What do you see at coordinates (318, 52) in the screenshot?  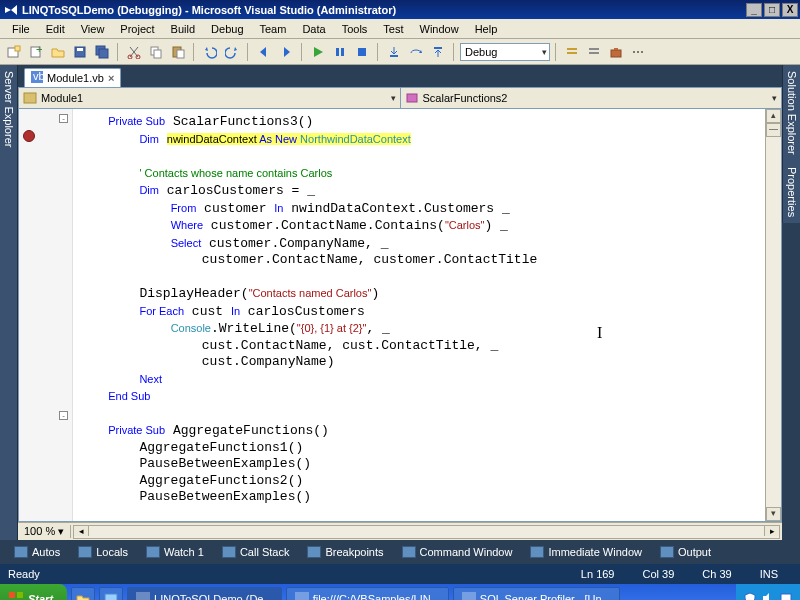 I see `start-debug-icon` at bounding box center [318, 52].